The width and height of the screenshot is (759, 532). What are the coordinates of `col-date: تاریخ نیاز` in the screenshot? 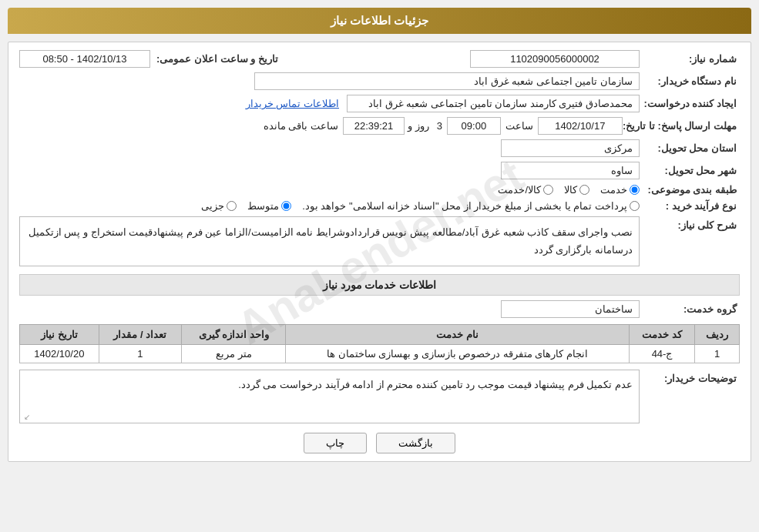 It's located at (60, 334).